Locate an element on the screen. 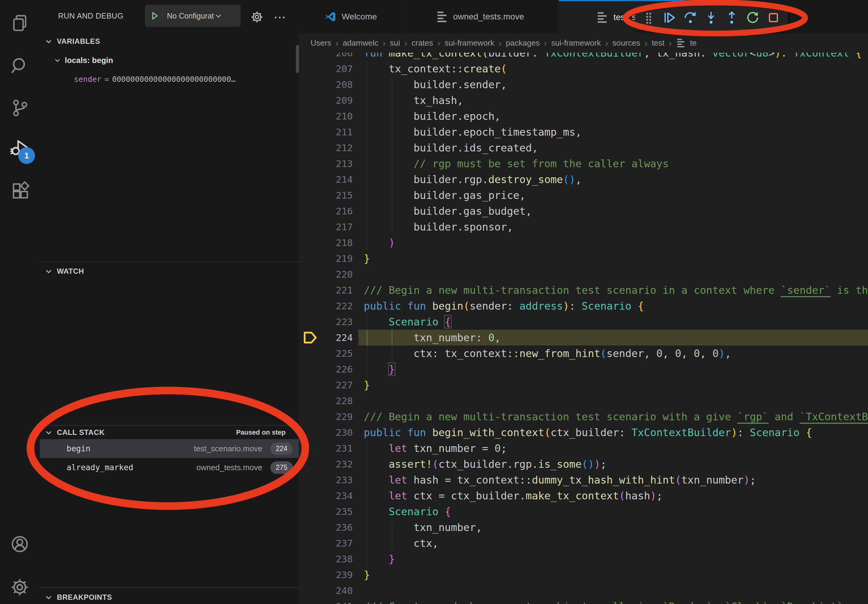  code-line-209: 209 tx_hash, is located at coordinates (584, 101).